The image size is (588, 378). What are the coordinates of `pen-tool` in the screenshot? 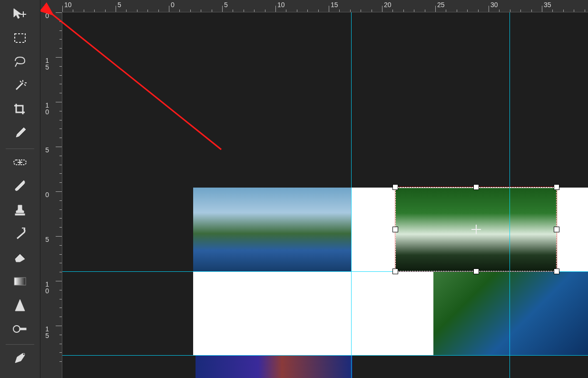 It's located at (20, 359).